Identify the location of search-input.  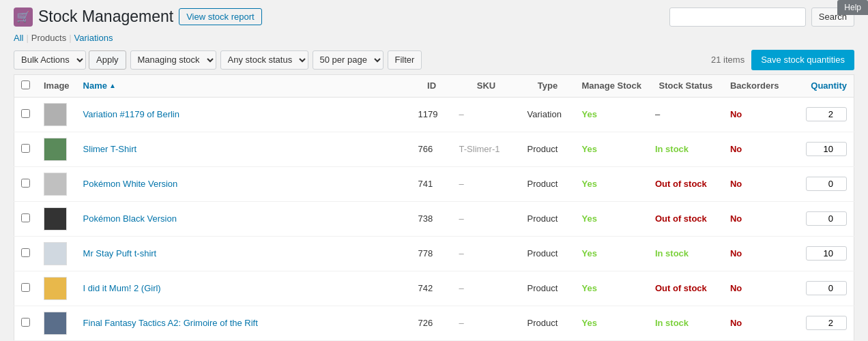
(738, 17).